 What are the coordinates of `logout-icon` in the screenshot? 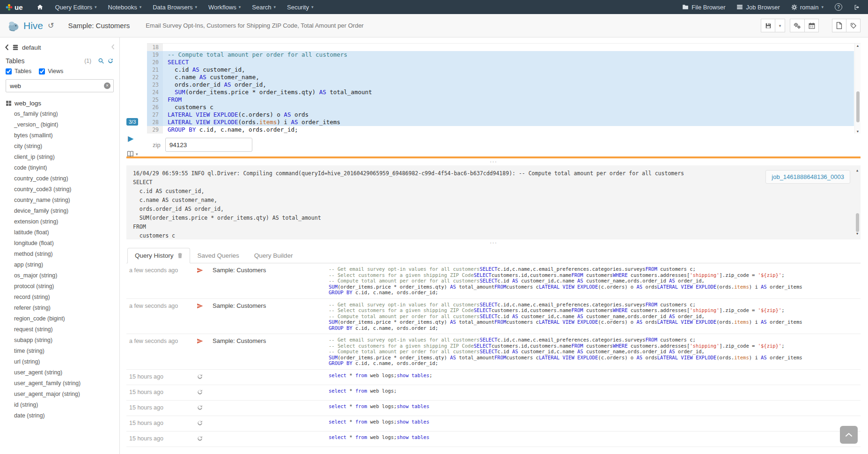 It's located at (857, 7).